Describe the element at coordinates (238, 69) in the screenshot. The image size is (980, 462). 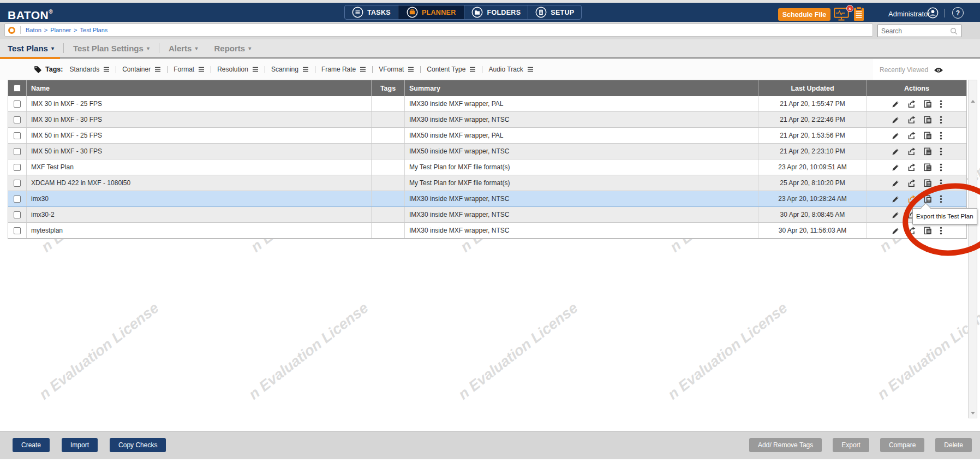
I see `tag-filter-resolution: Resolution` at that location.